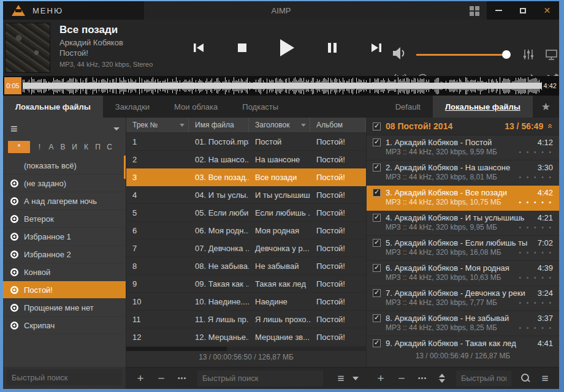 Image resolution: width=564 pixels, height=392 pixels. I want to click on scrollbar-thumb, so click(177, 349).